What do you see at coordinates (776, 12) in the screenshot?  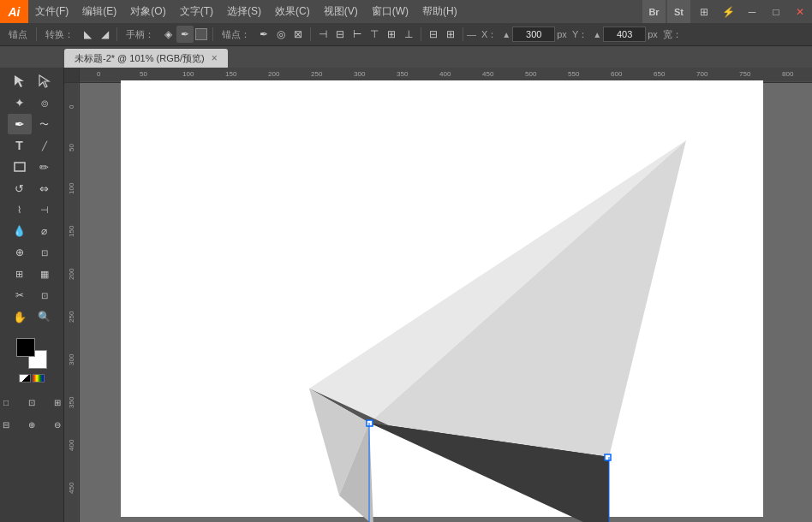 I see `maximize-btn: □` at bounding box center [776, 12].